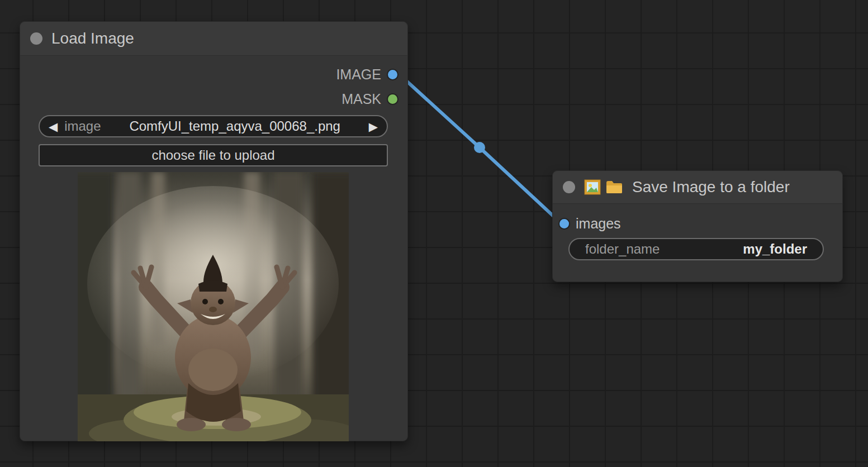  I want to click on upload-button-label: choose file to upload, so click(213, 155).